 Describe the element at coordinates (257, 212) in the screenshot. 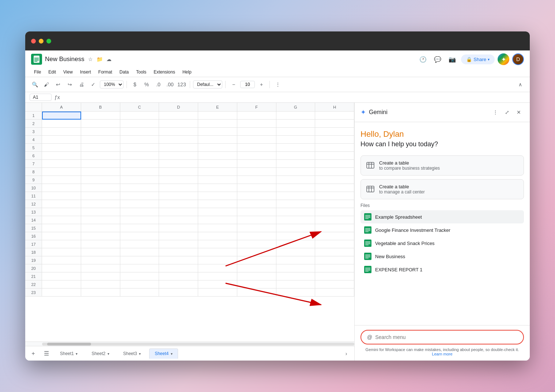

I see `cell-F13` at that location.